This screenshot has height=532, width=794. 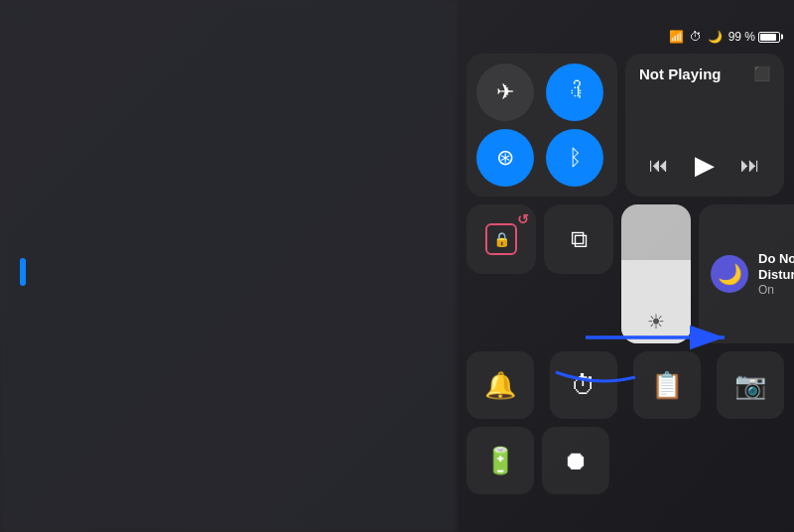 I want to click on battery-fill, so click(x=768, y=38).